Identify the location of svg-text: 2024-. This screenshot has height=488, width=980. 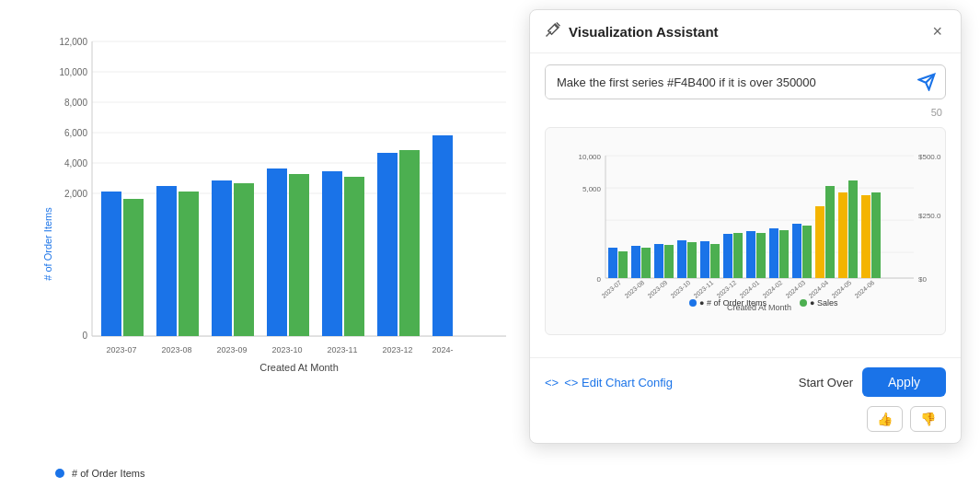
(442, 350).